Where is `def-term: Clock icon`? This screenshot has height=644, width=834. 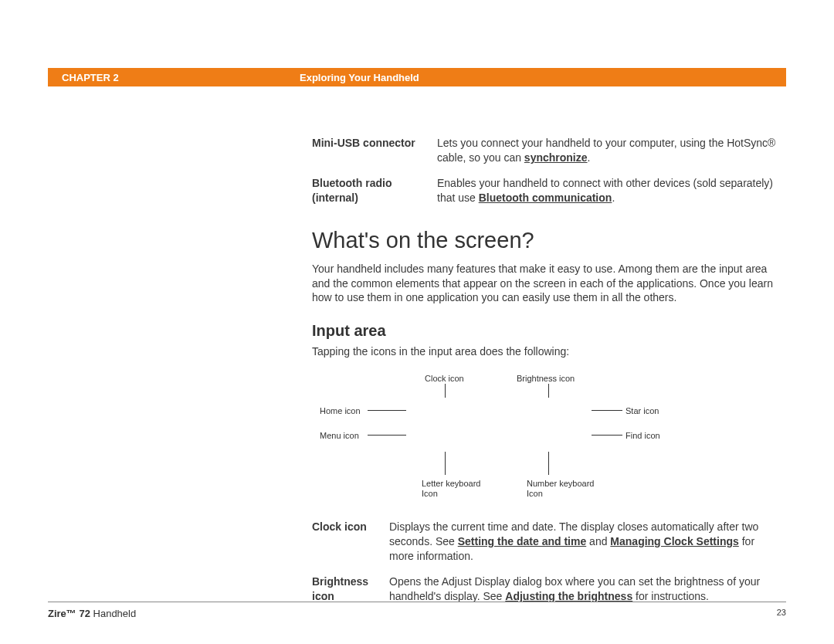
def-term: Clock icon is located at coordinates (351, 542).